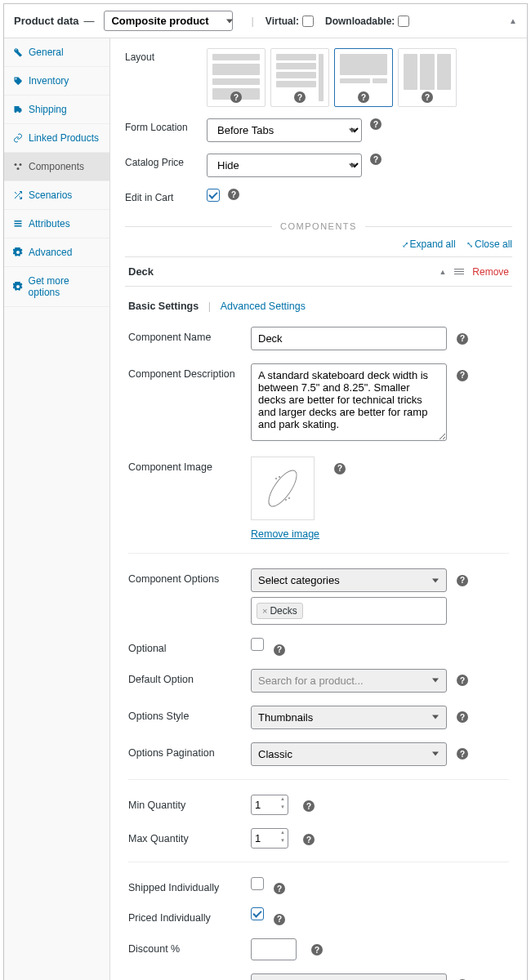 The width and height of the screenshot is (531, 980). I want to click on component-name-input, so click(349, 338).